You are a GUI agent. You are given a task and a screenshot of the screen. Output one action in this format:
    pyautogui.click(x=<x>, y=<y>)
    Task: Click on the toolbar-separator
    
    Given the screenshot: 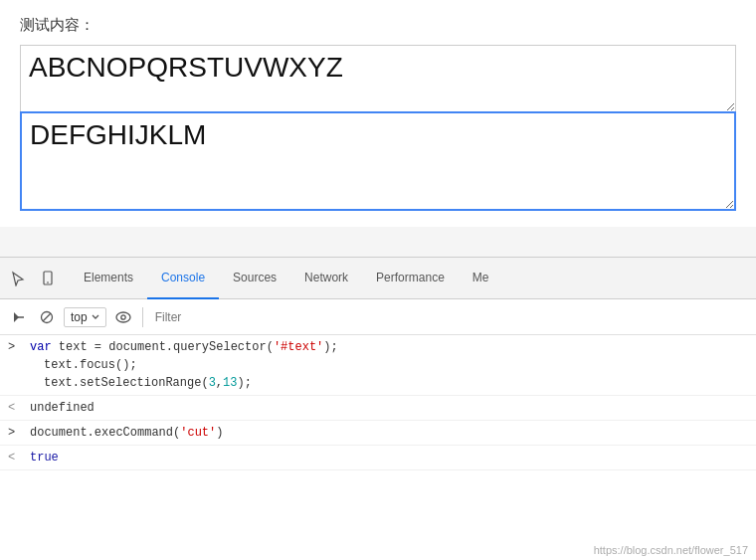 What is the action you would take?
    pyautogui.click(x=143, y=317)
    